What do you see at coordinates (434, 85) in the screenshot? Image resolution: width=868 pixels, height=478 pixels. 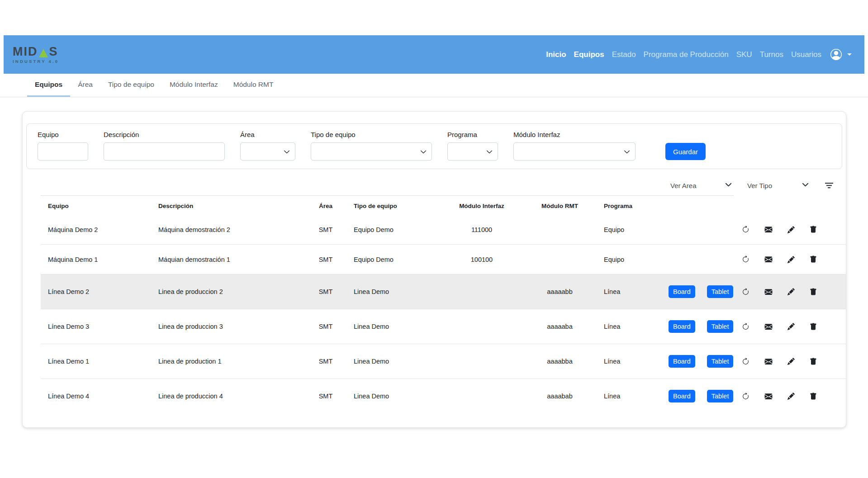 I see `tabs-row: EquiposÁreaTipo de equipoMódulo Interfaz…` at bounding box center [434, 85].